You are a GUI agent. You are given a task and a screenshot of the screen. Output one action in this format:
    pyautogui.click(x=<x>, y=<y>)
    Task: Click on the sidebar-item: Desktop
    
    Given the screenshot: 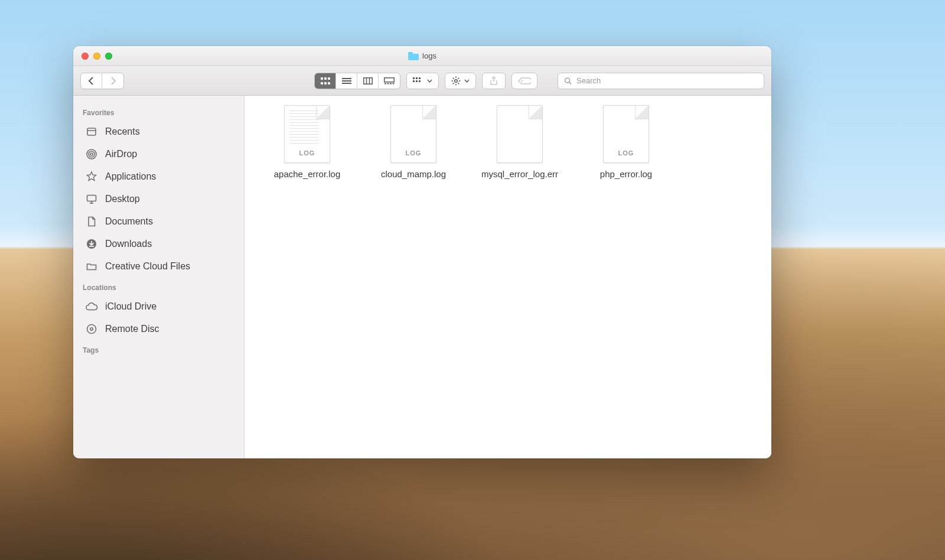 What is the action you would take?
    pyautogui.click(x=158, y=199)
    